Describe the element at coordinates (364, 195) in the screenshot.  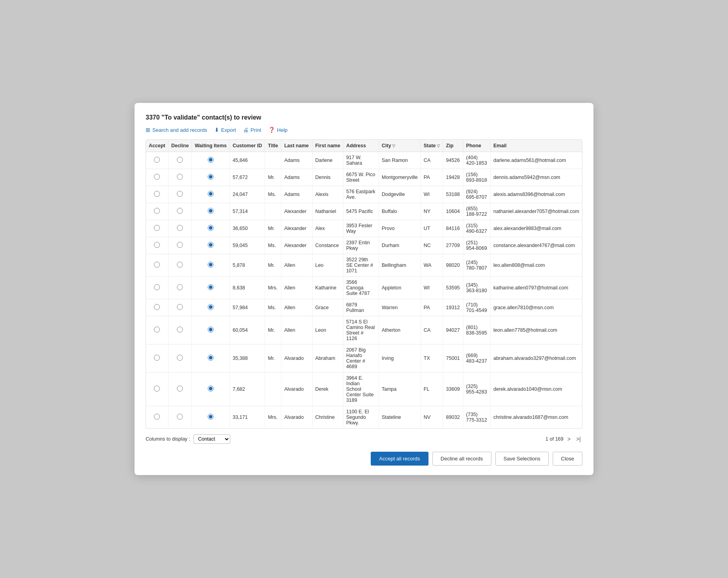
I see `table-row: 24,047Ms.AdamsAlexis576 Eastpark Ave.Dod…` at that location.